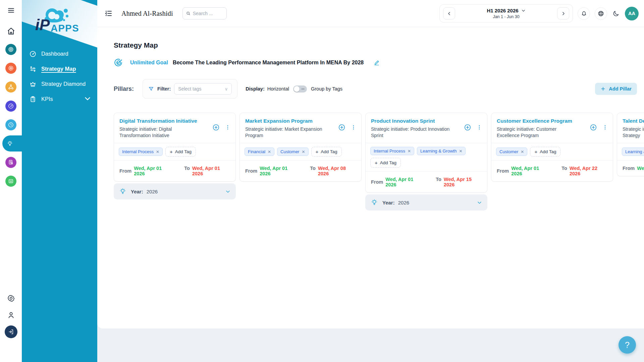  What do you see at coordinates (151, 89) in the screenshot?
I see `filter-funnel-icon` at bounding box center [151, 89].